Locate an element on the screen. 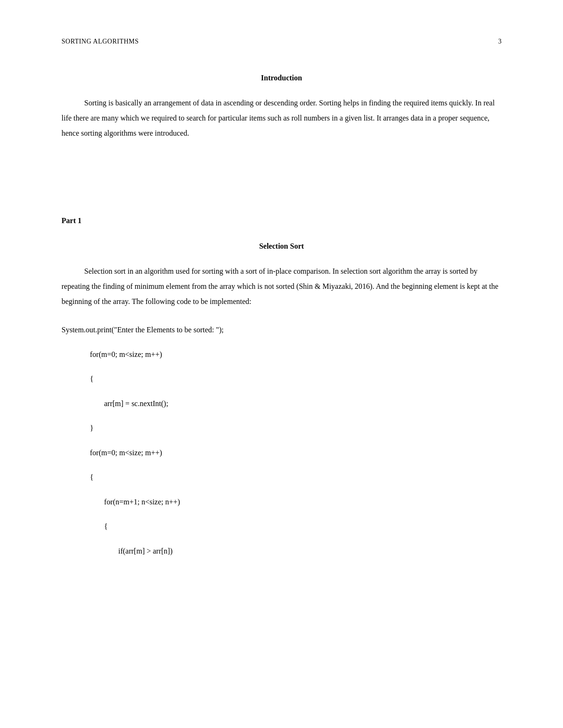 This screenshot has width=563, height=728. code-line-6: for(m=0; m<size; m++) is located at coordinates (296, 453).